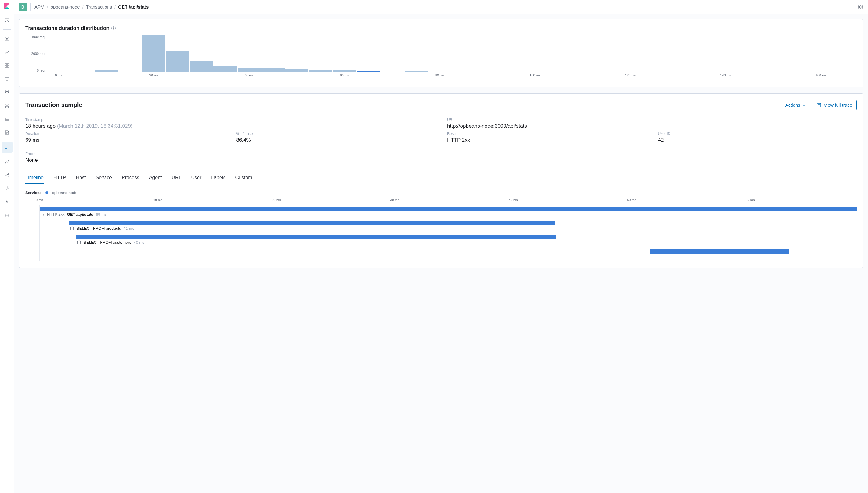 The height and width of the screenshot is (493, 868). What do you see at coordinates (7, 189) in the screenshot?
I see `devtools-icon` at bounding box center [7, 189].